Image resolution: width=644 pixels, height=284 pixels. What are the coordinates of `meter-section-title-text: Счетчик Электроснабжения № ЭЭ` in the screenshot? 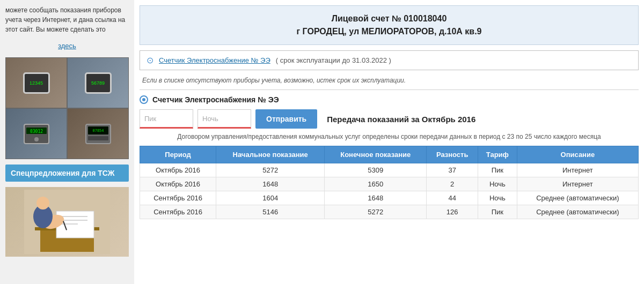 It's located at (216, 100).